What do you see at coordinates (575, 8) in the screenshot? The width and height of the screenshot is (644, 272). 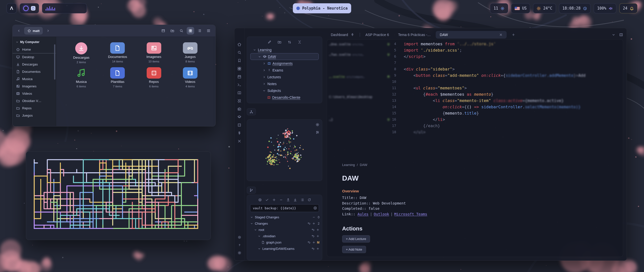 I see `module-clock: 18:08:28` at bounding box center [575, 8].